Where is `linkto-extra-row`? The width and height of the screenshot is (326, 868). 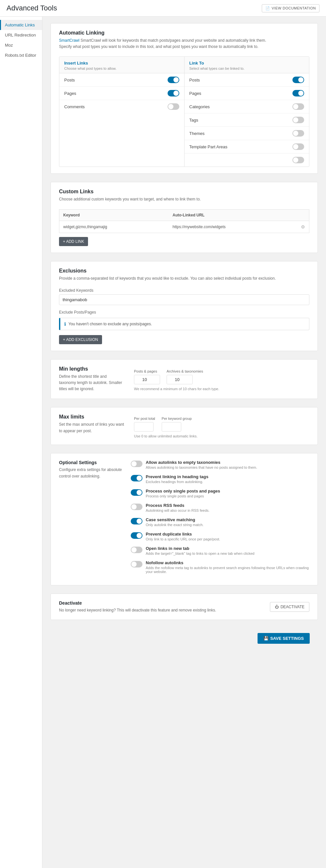
linkto-extra-row is located at coordinates (247, 160).